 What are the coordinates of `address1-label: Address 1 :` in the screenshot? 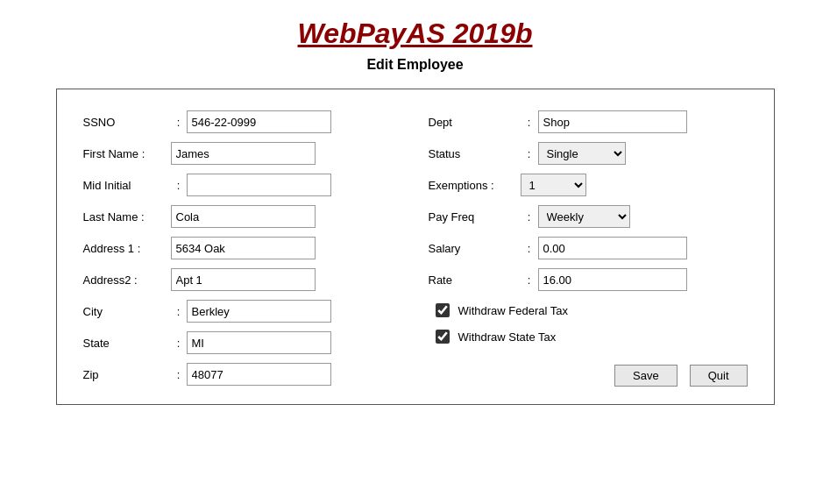 It's located at (127, 249).